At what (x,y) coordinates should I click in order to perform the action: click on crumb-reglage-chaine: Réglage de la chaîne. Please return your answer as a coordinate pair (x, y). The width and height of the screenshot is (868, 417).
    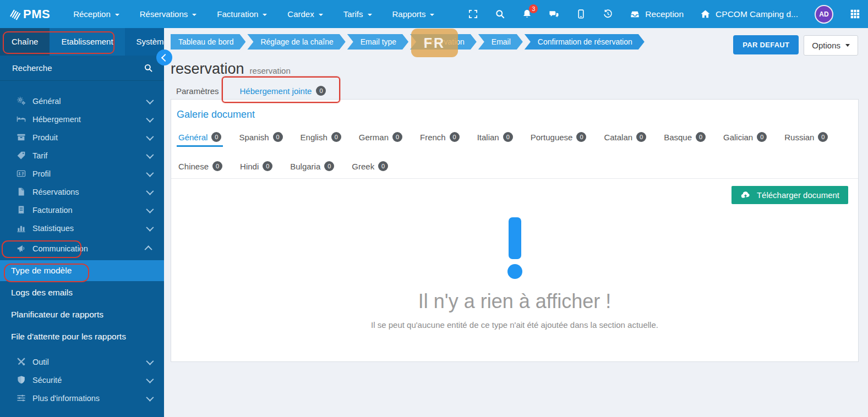
    Looking at the image, I should click on (296, 42).